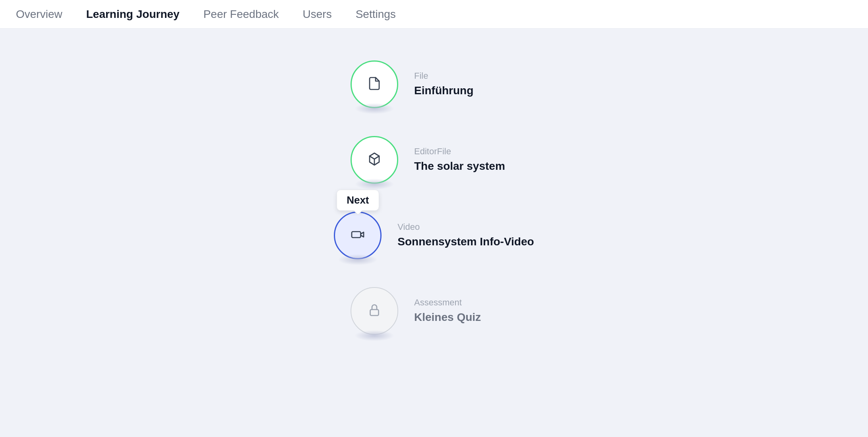  I want to click on item-type-item-2: EditorFile, so click(466, 151).